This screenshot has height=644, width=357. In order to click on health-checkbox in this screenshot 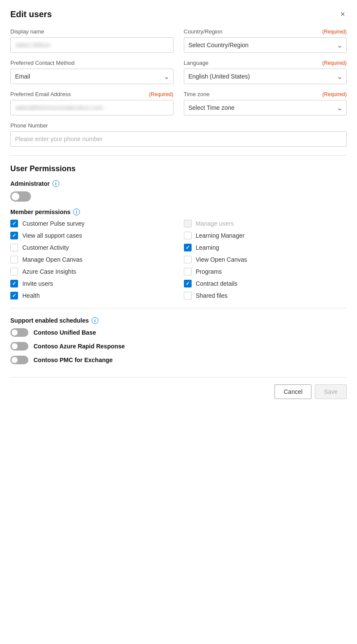, I will do `click(14, 296)`.